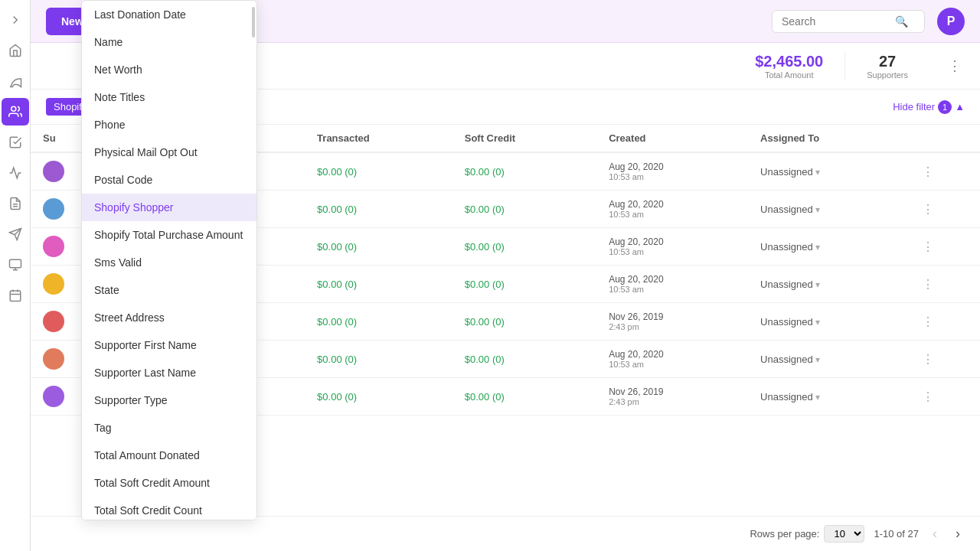 The image size is (980, 551). Describe the element at coordinates (887, 75) in the screenshot. I see `supporters-label: Supporters` at that location.